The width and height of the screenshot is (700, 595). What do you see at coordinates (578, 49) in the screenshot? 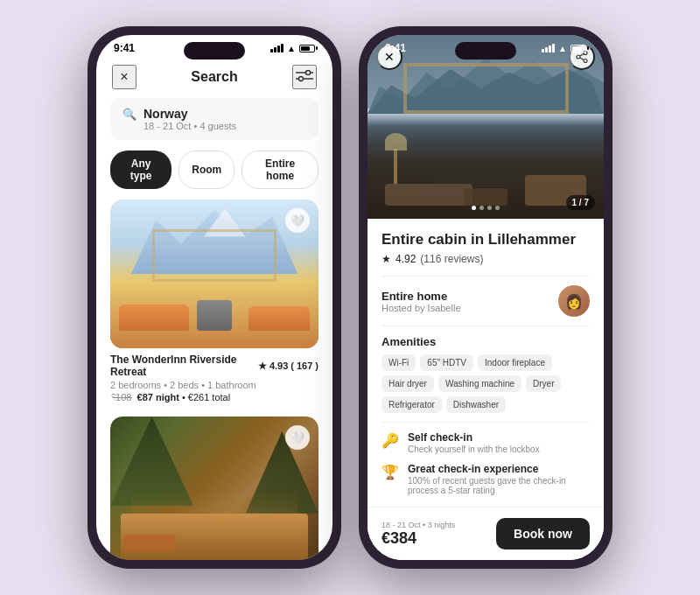
I see `battery-right-icon` at bounding box center [578, 49].